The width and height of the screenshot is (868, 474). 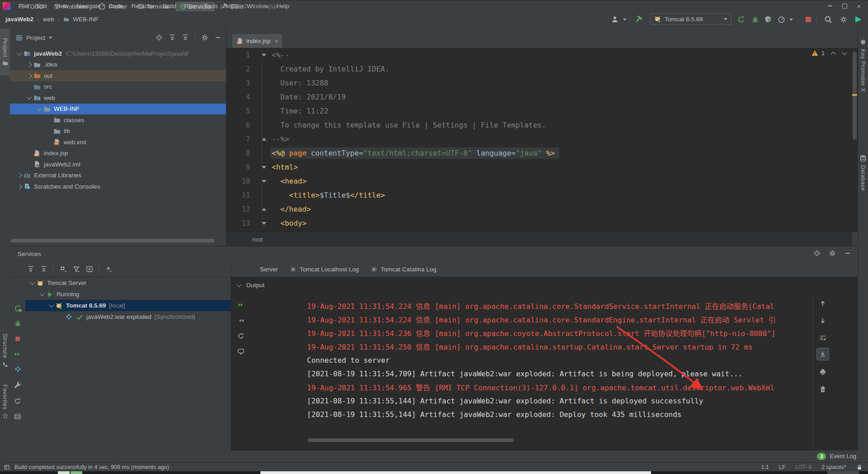 I want to click on service-item-running: Running, so click(x=128, y=294).